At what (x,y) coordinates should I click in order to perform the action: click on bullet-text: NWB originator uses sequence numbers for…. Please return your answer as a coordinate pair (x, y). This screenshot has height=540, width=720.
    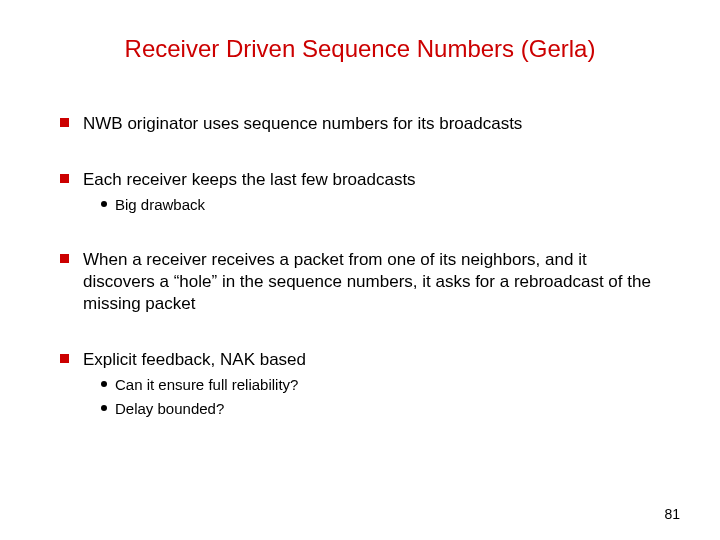
    Looking at the image, I should click on (302, 124).